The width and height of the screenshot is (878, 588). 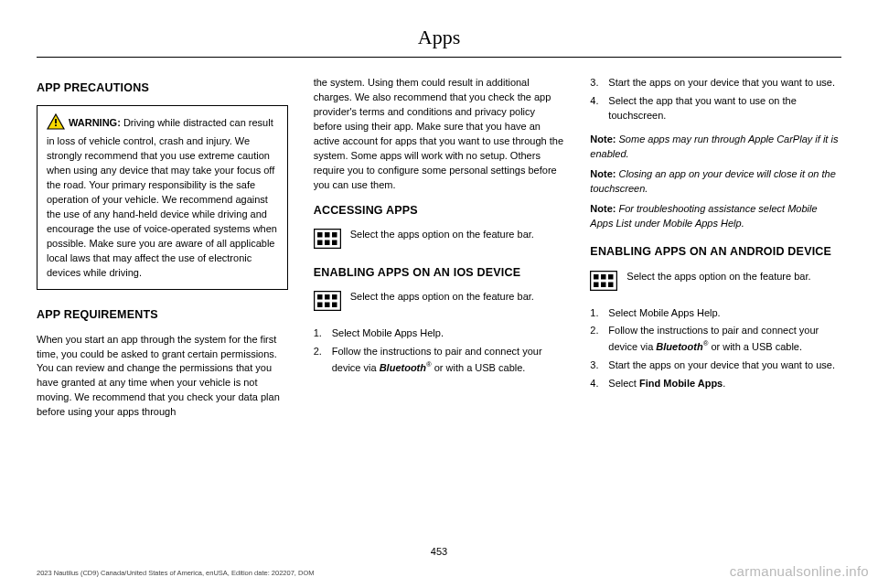 I want to click on heading-enabling-android: ENABLING APPS ON AN ANDROID DEVICE, so click(x=715, y=251).